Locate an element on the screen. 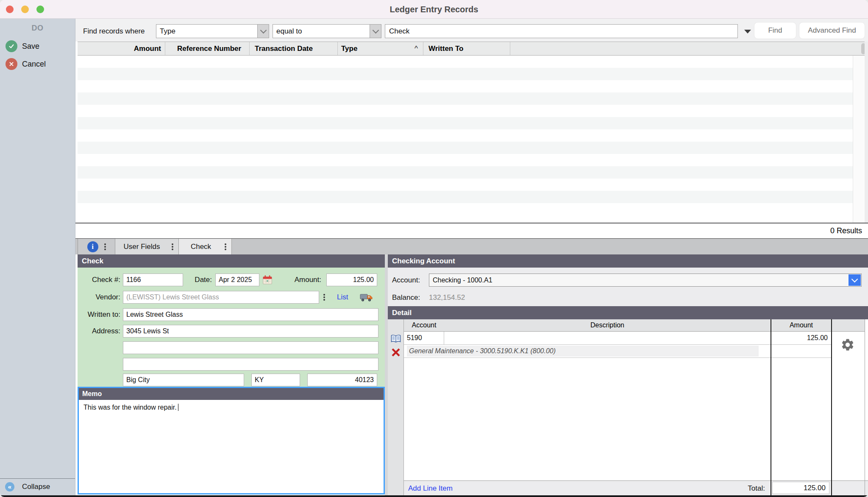  checking-account-header: Checking Account is located at coordinates (628, 261).